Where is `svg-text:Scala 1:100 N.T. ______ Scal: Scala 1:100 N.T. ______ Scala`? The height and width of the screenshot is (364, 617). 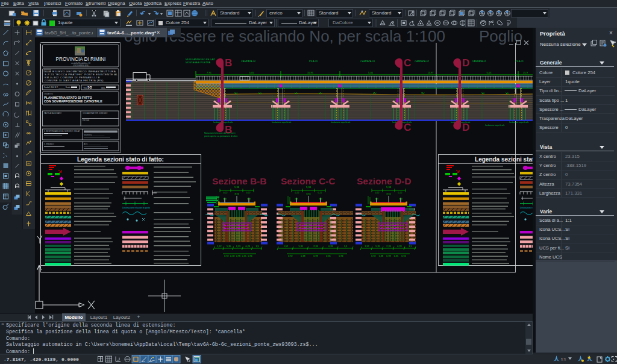 svg-text:Scala 1:100 N.T. ______ Scal: Scala 1:100 N.T. ______ Scala is located at coordinates (57, 87).